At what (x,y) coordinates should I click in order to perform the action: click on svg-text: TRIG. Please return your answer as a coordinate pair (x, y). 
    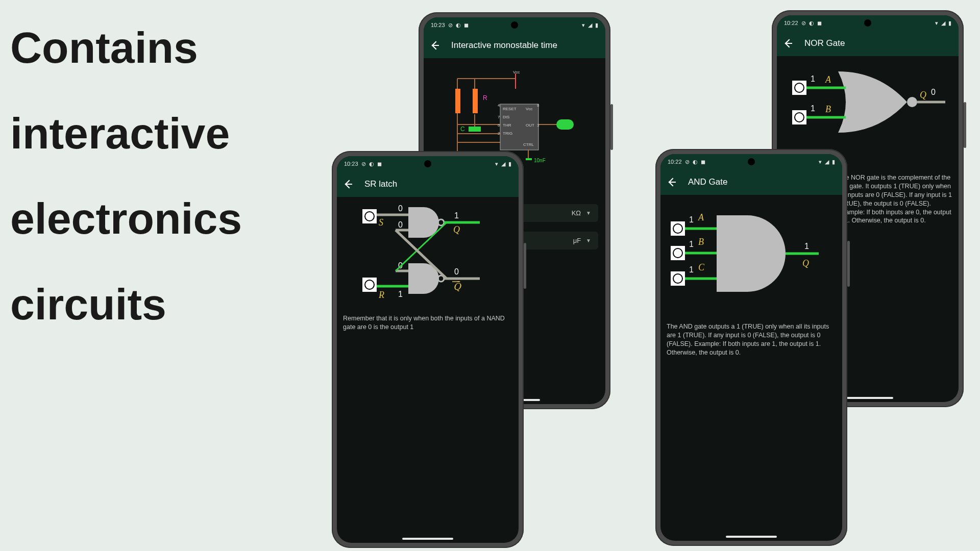
    Looking at the image, I should click on (507, 134).